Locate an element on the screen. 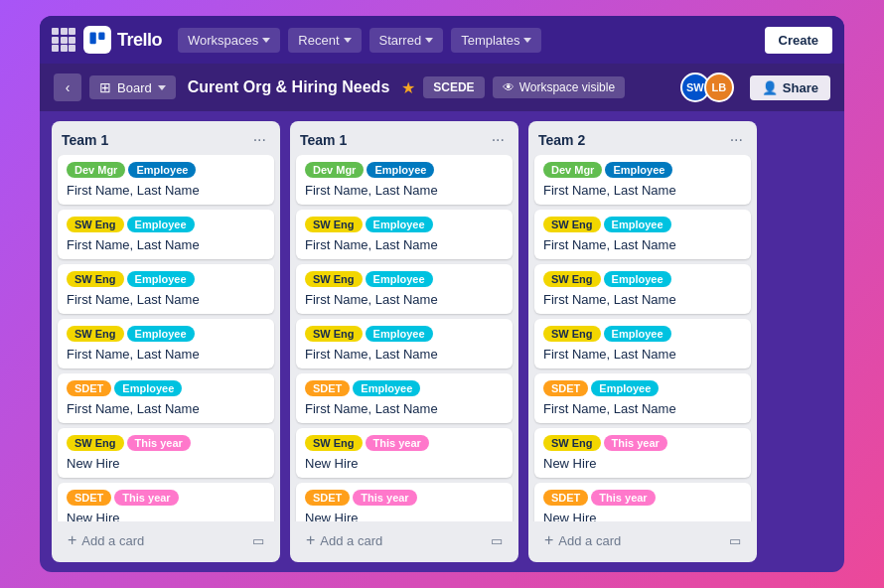  visibility-label: Workspace visible is located at coordinates (567, 87).